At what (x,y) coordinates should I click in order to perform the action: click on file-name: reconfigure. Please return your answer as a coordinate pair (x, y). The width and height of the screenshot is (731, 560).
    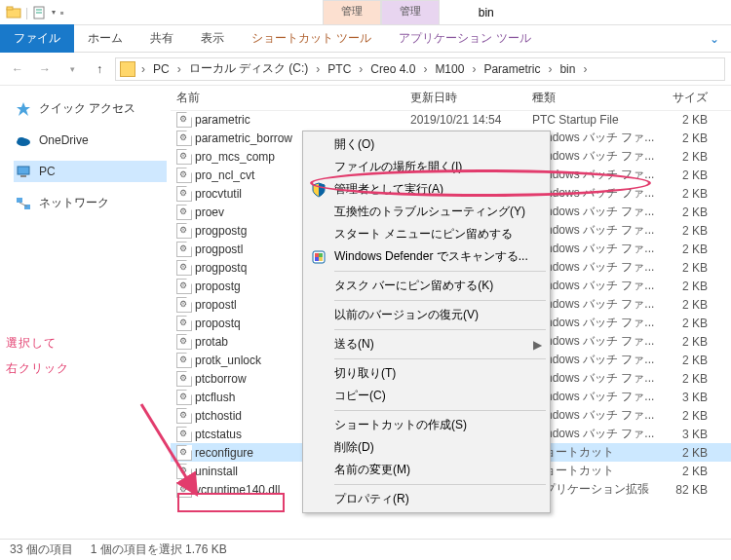
    Looking at the image, I should click on (224, 453).